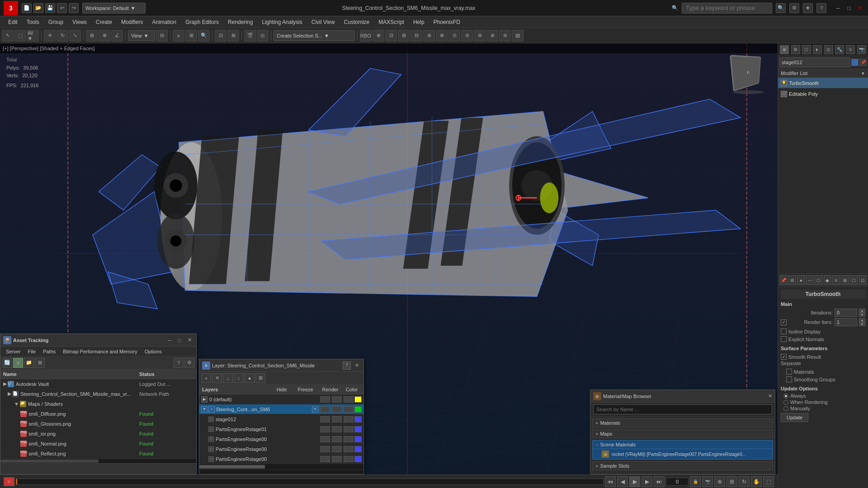 This screenshot has width=868, height=488. I want to click on reference-btn: ⊞, so click(92, 36).